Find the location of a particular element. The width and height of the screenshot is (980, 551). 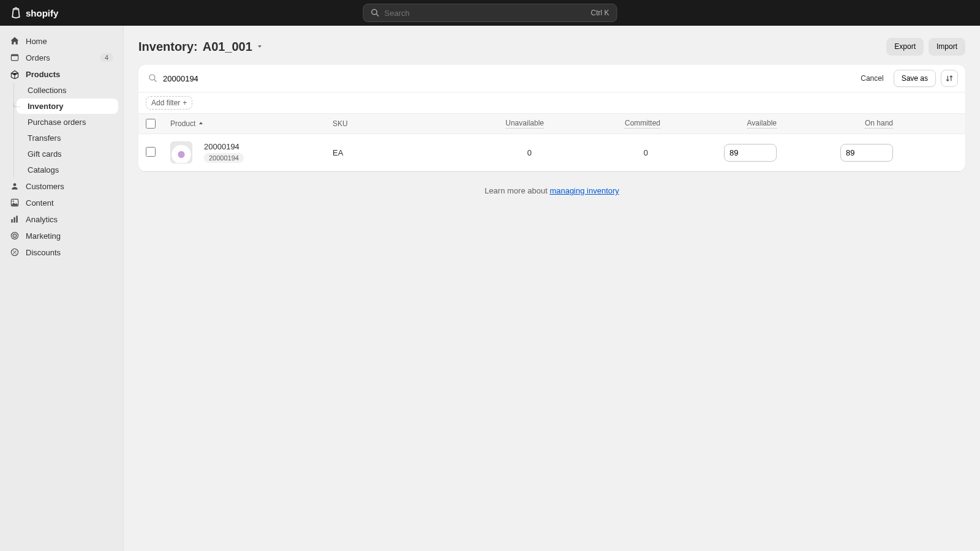

col-available: Available is located at coordinates (718, 124).